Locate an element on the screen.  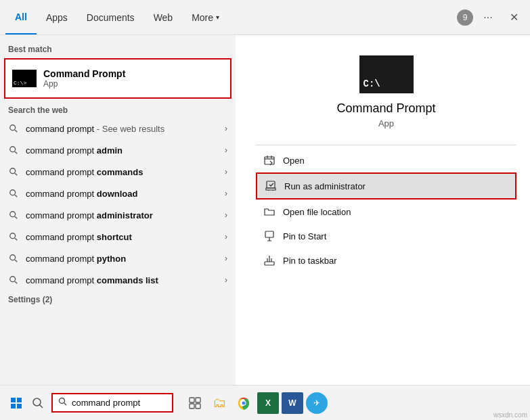
pin-taskbar-icon is located at coordinates (269, 260).